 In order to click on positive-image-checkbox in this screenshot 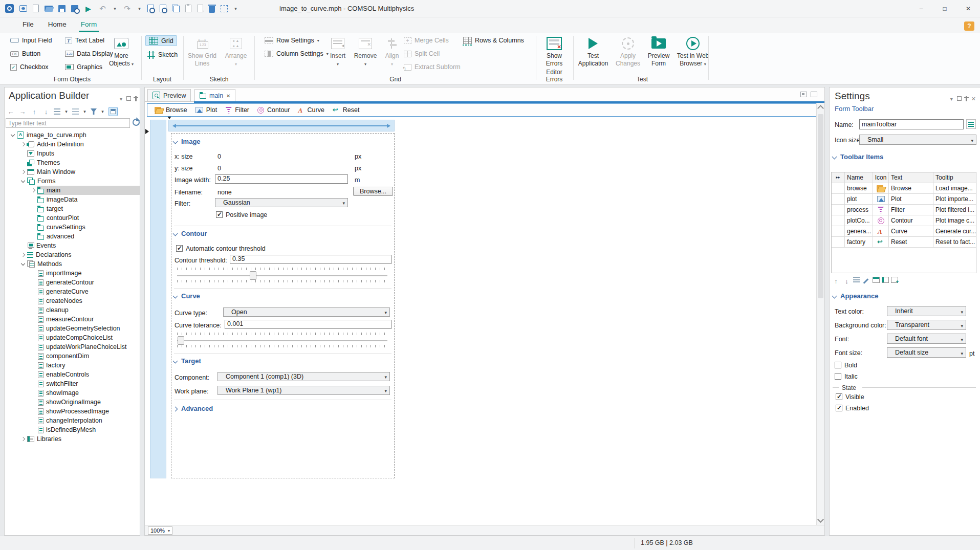, I will do `click(219, 215)`.